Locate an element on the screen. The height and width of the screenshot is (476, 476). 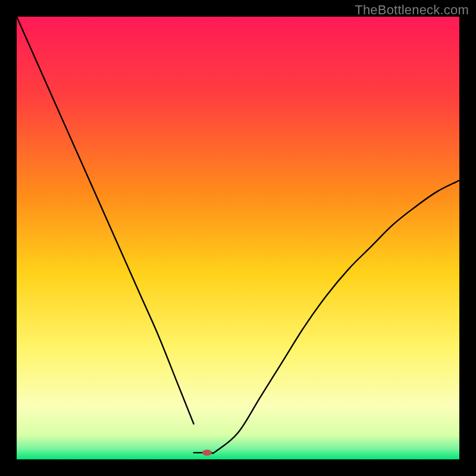
watermark-text: TheBottleneck.com is located at coordinates (412, 10).